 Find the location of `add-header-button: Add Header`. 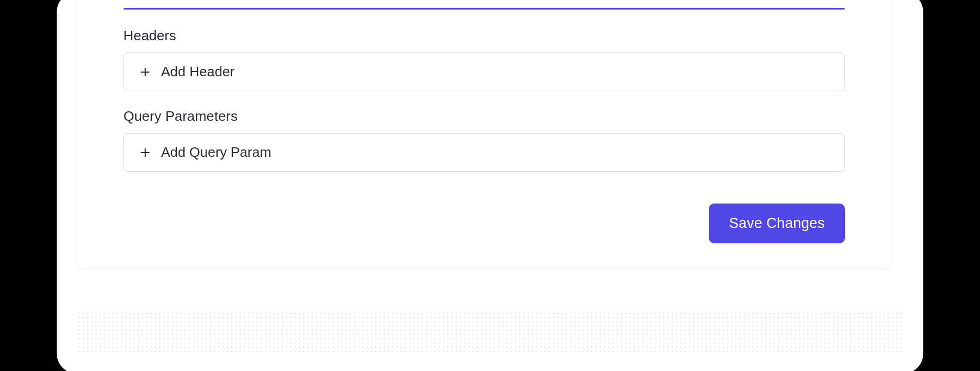

add-header-button: Add Header is located at coordinates (484, 72).